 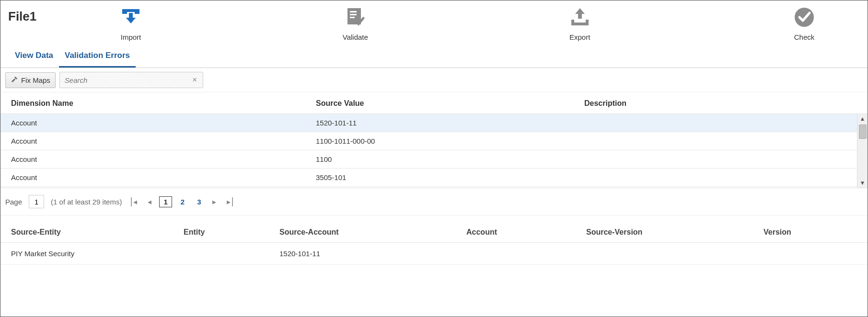 What do you see at coordinates (34, 56) in the screenshot?
I see `tab-view-data: View Data` at bounding box center [34, 56].